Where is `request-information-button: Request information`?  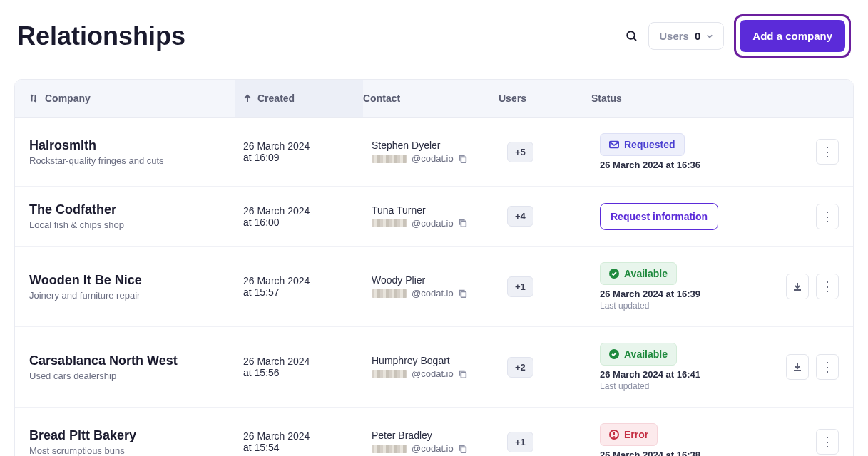
request-information-button: Request information is located at coordinates (659, 217).